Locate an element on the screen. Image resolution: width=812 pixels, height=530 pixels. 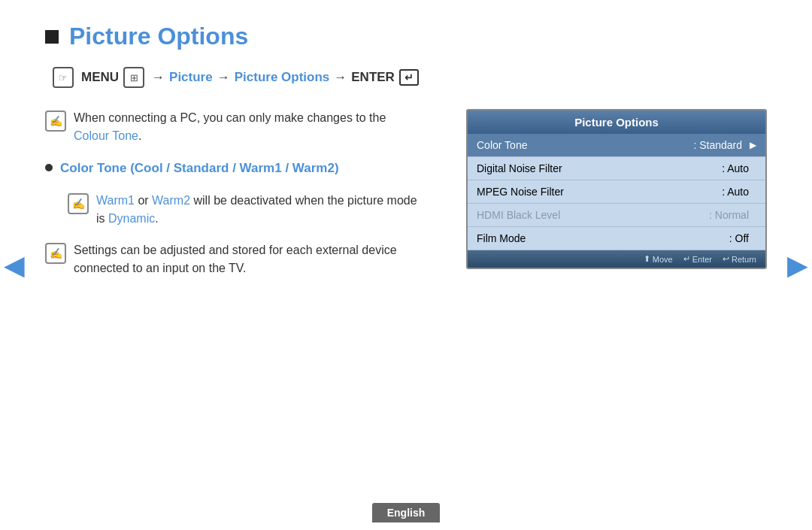
colour-tone-link: Colour Tone is located at coordinates (106, 135).